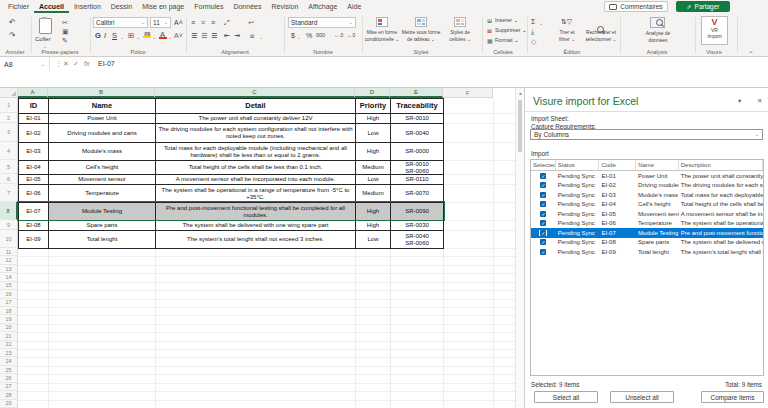 Image resolution: width=768 pixels, height=408 pixels. What do you see at coordinates (418, 152) in the screenshot?
I see `cell-traceability: SR-0000` at bounding box center [418, 152].